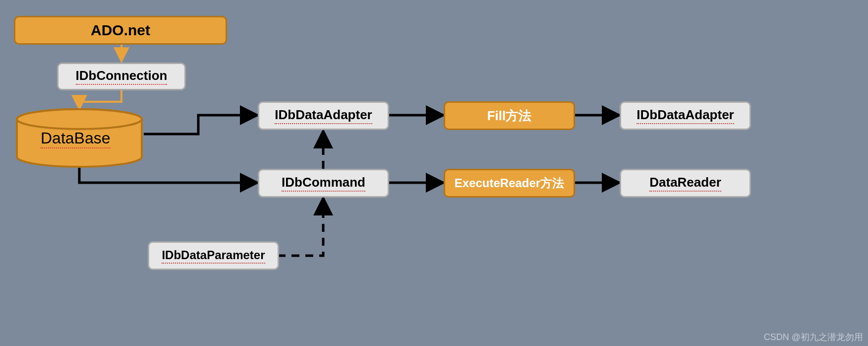  I want to click on executereader-node: ExecuteReader方法, so click(510, 183).